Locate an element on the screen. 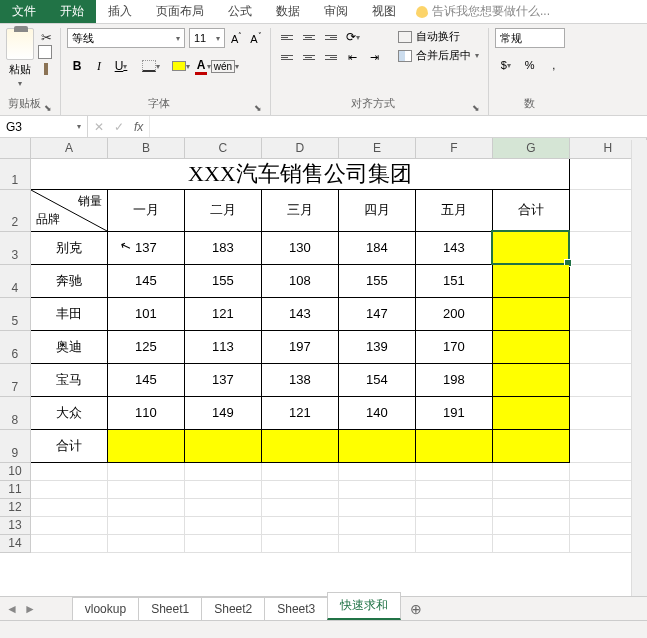 This screenshot has height=638, width=647. cancel-formula-button: ✕ is located at coordinates (99, 127).